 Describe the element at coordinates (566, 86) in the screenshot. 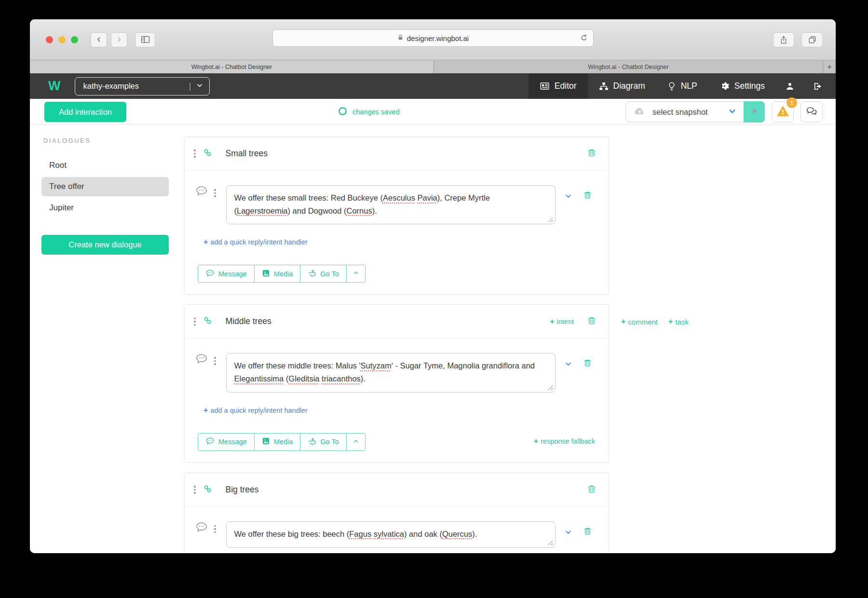

I see `nav-label: Editor` at that location.